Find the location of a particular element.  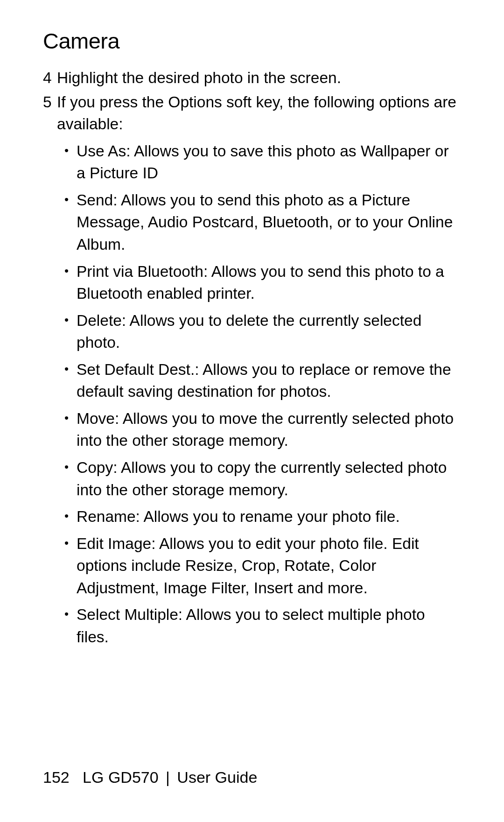

step-text: Highlight the desired photo in the scree… is located at coordinates (259, 78).